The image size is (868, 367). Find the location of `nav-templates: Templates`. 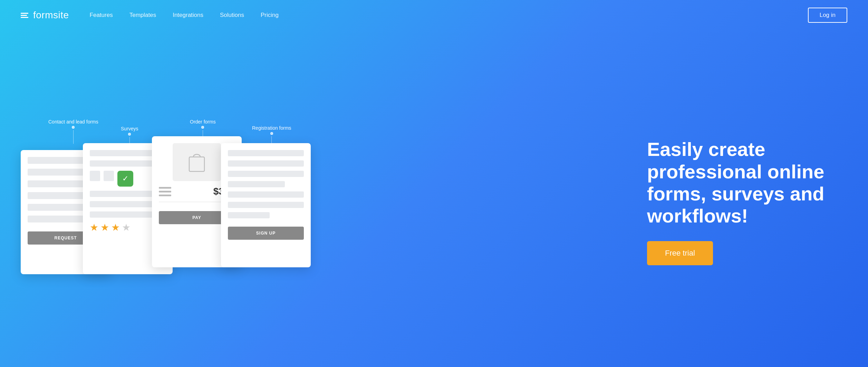

nav-templates: Templates is located at coordinates (143, 15).